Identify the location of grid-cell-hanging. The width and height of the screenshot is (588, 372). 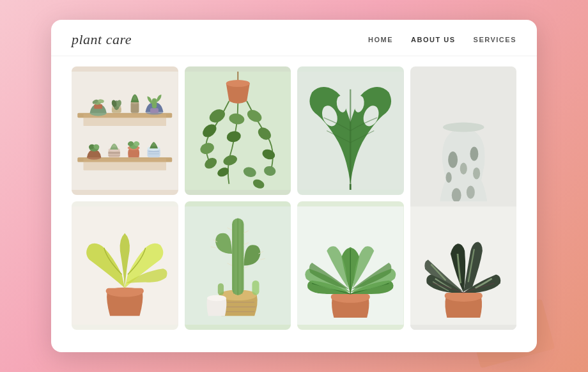
(238, 130).